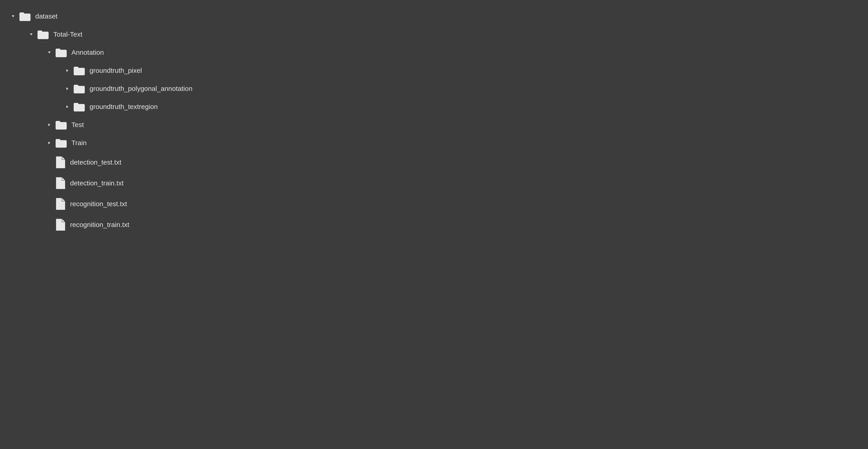 The image size is (868, 449). I want to click on item-label: detection_train.txt, so click(97, 183).